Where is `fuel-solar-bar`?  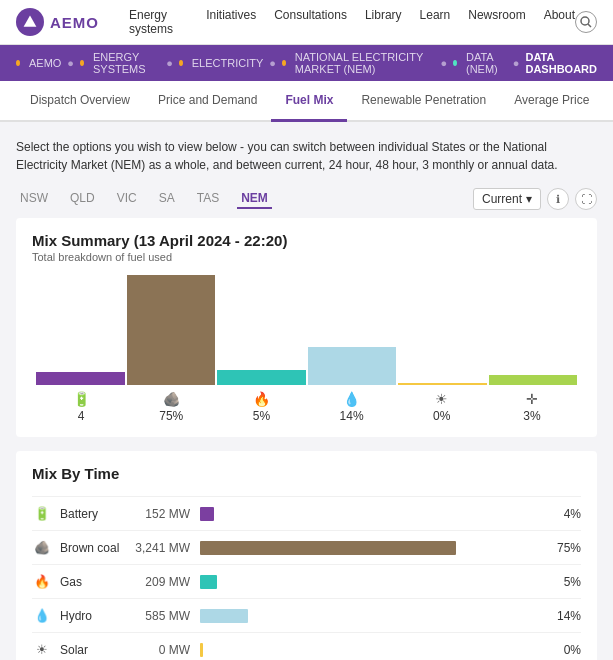 fuel-solar-bar is located at coordinates (202, 650).